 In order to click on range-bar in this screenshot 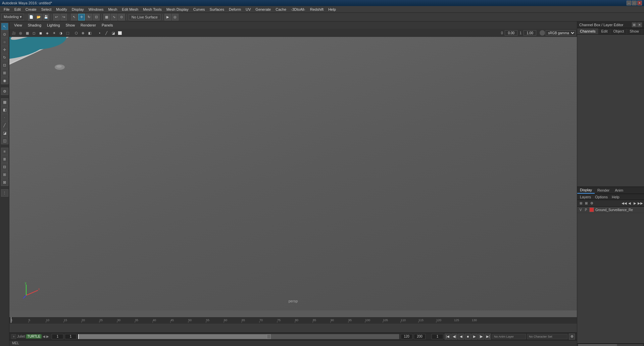, I will do `click(239, 337)`.